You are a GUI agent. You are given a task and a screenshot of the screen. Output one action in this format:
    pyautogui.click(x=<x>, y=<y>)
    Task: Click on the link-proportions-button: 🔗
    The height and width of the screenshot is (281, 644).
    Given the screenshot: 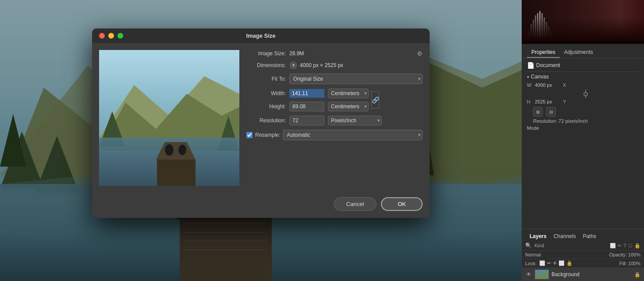 What is the action you would take?
    pyautogui.click(x=375, y=100)
    